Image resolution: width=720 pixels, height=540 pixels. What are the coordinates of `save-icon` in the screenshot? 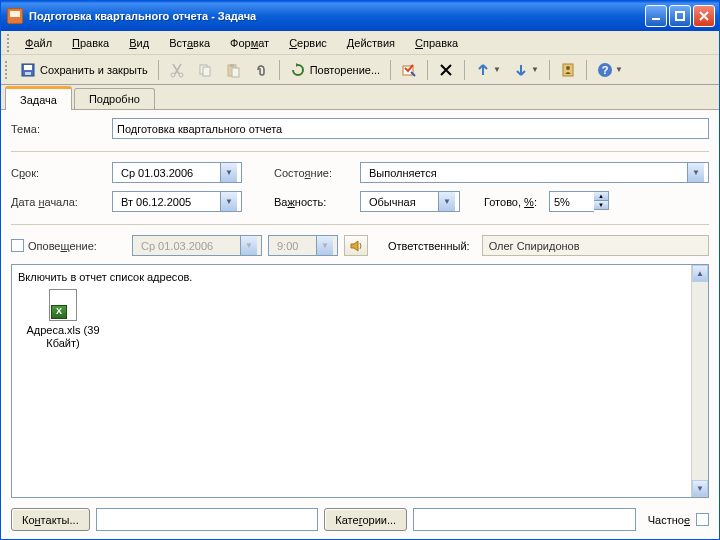 It's located at (28, 70).